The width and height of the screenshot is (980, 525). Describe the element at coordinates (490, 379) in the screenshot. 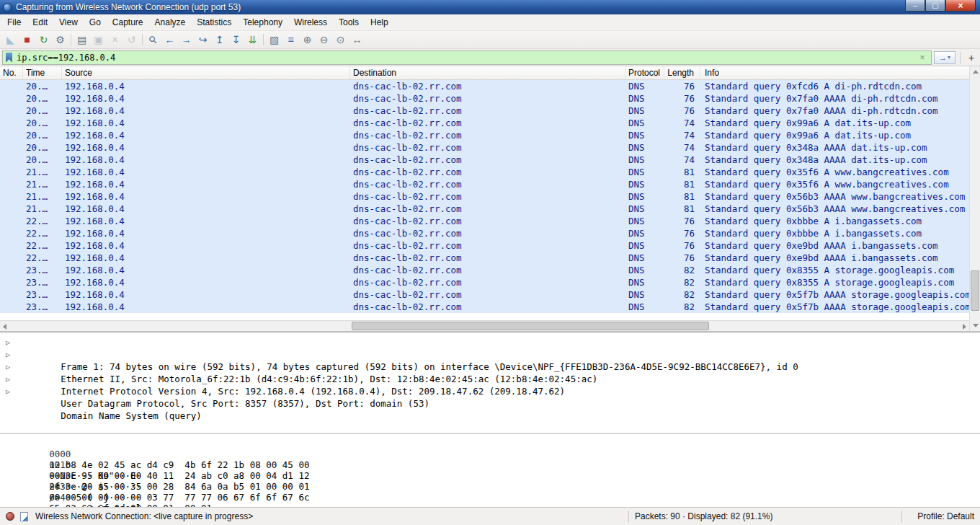

I see `detail-line: ▷ User Datagram Protocol, Src Port: 8357…` at that location.